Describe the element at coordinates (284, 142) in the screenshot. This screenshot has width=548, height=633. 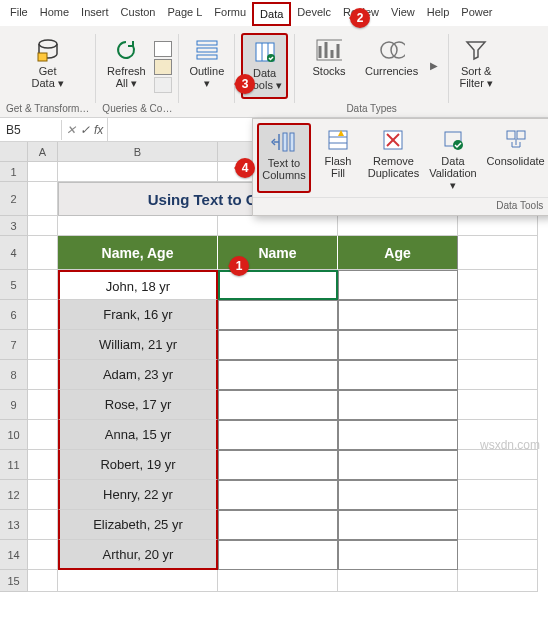
I see `text-to-columns-icon` at that location.